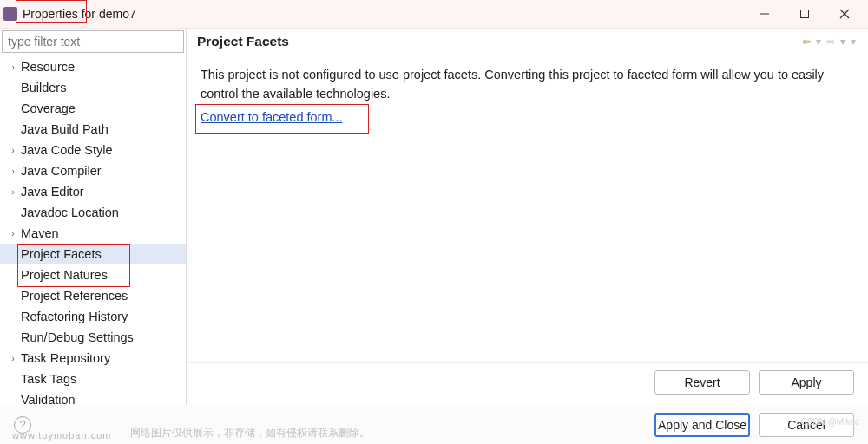 The height and width of the screenshot is (444, 868). I want to click on tree-item-label: Builders, so click(43, 88).